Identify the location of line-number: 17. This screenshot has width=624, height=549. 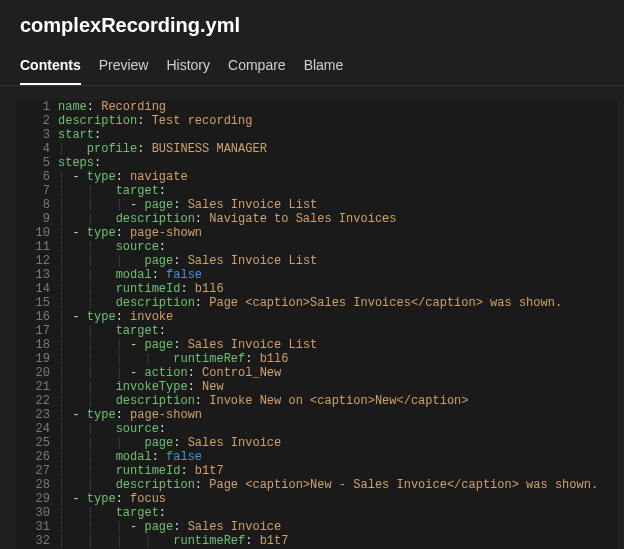
(37, 331).